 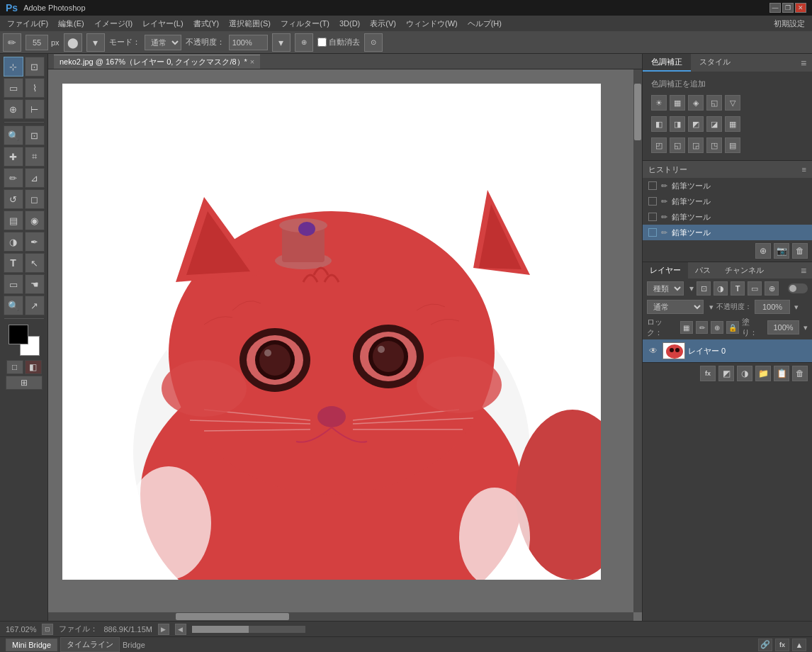 I want to click on horizontal-scrollbar-thumb, so click(x=232, y=617).